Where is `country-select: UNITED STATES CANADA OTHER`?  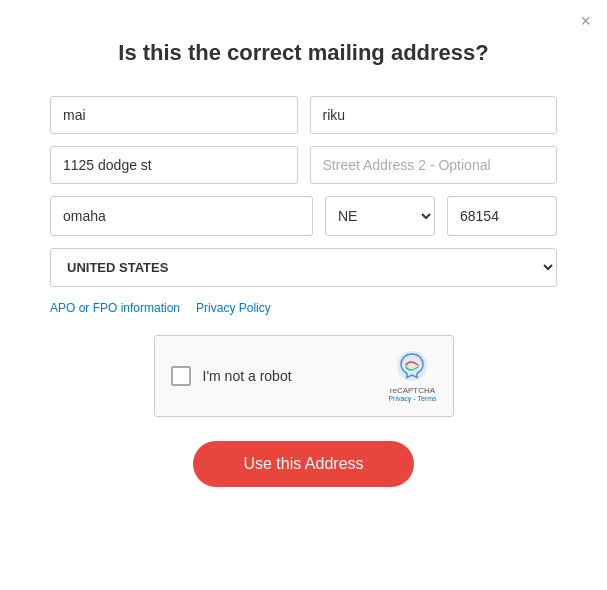 country-select: UNITED STATES CANADA OTHER is located at coordinates (304, 268).